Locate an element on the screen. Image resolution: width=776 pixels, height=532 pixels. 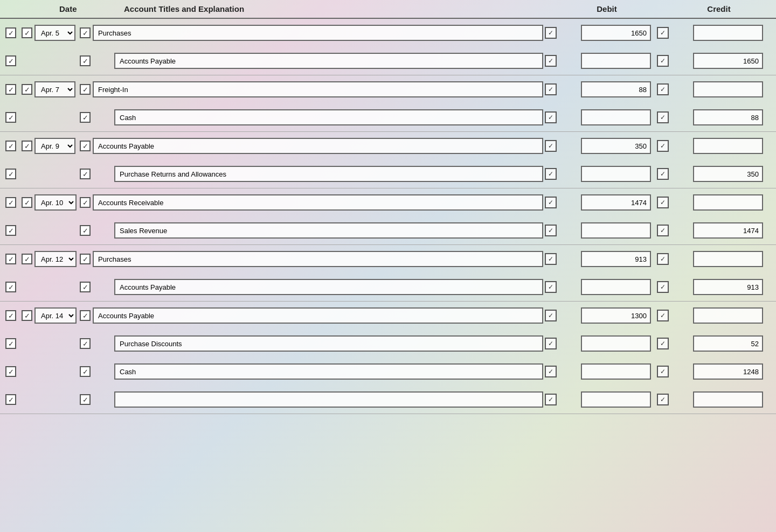
entry-6-account-check is located at coordinates (85, 316).